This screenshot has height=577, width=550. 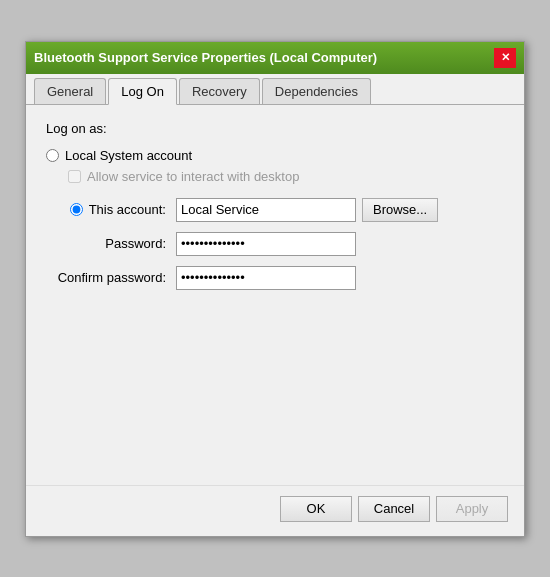 What do you see at coordinates (52, 156) in the screenshot?
I see `local-system-radio` at bounding box center [52, 156].